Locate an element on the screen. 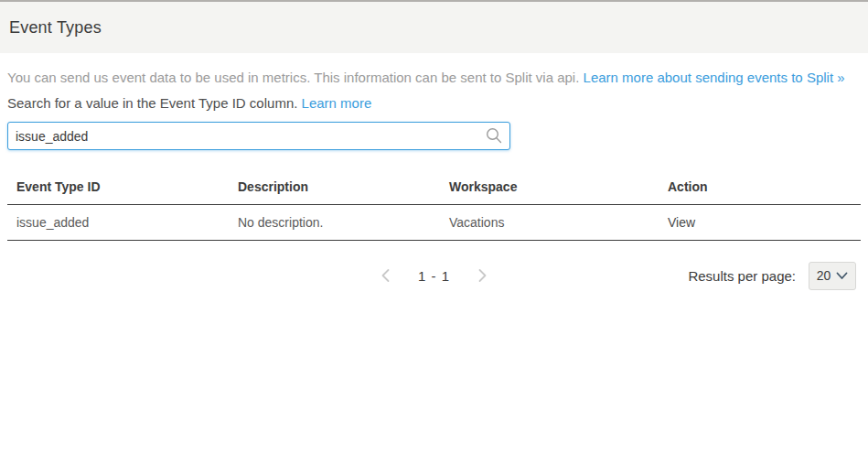  pagination-range: 1 - 1 is located at coordinates (434, 276).